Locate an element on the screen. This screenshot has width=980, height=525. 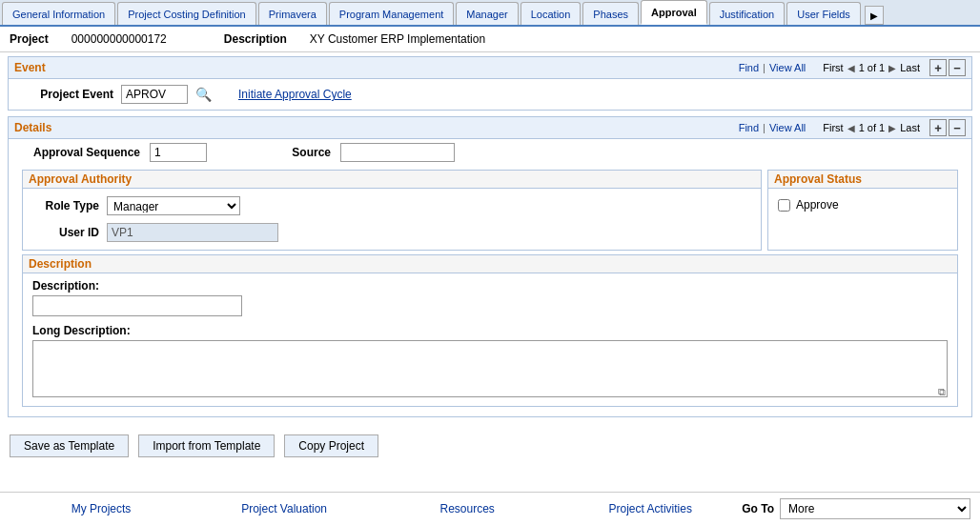
event-last-label: Last is located at coordinates (909, 68).